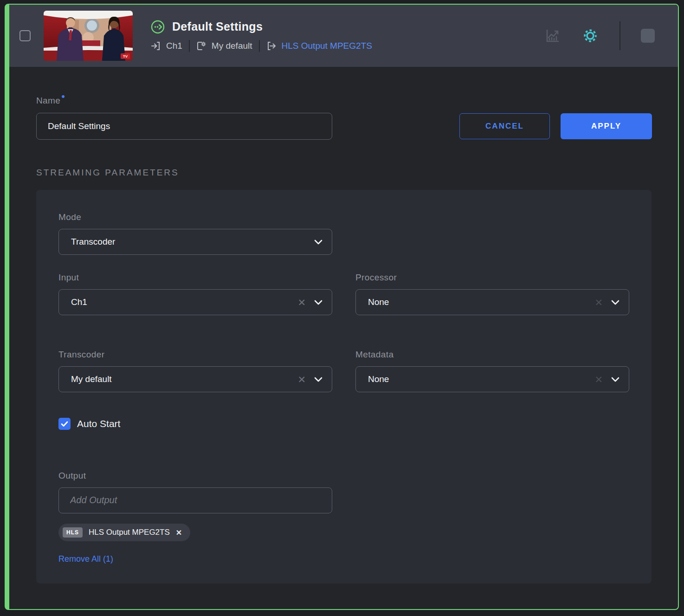  What do you see at coordinates (344, 476) in the screenshot?
I see `output-label: Output` at bounding box center [344, 476].